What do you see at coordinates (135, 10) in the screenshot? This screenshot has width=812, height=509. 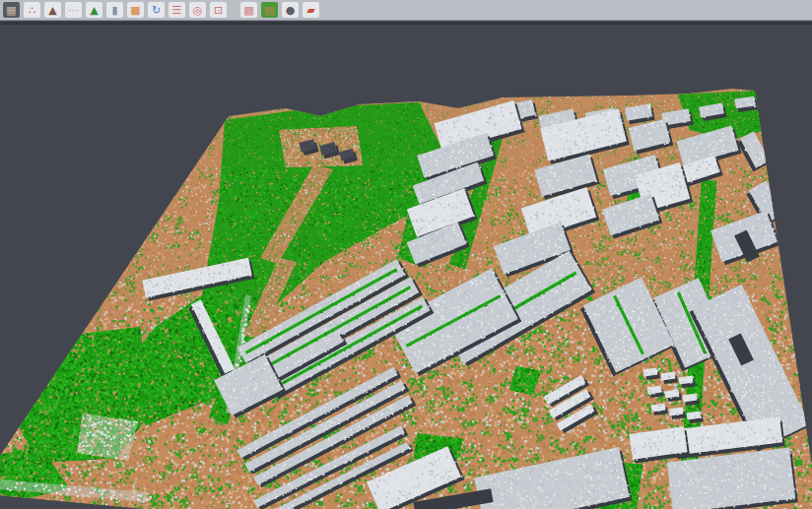 I see `ortho-tile-icon: ■` at bounding box center [135, 10].